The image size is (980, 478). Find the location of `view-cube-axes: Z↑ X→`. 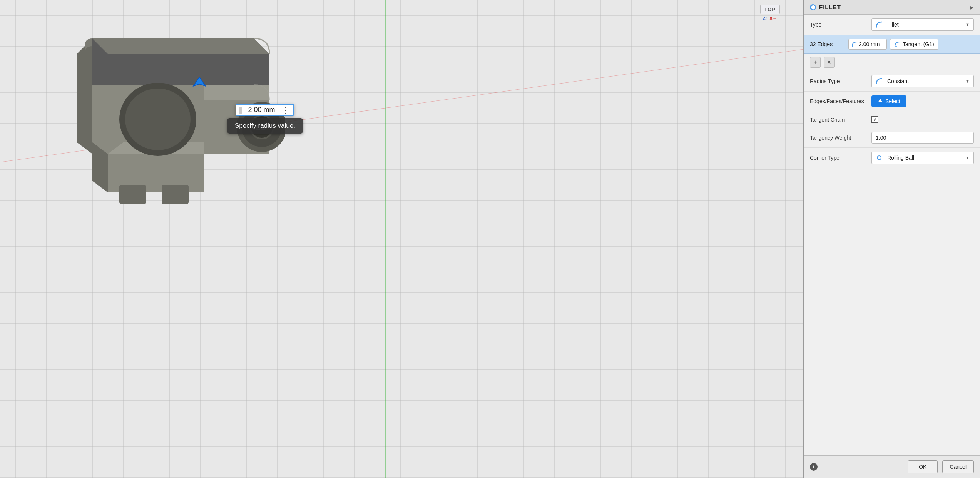

view-cube-axes: Z↑ X→ is located at coordinates (770, 18).